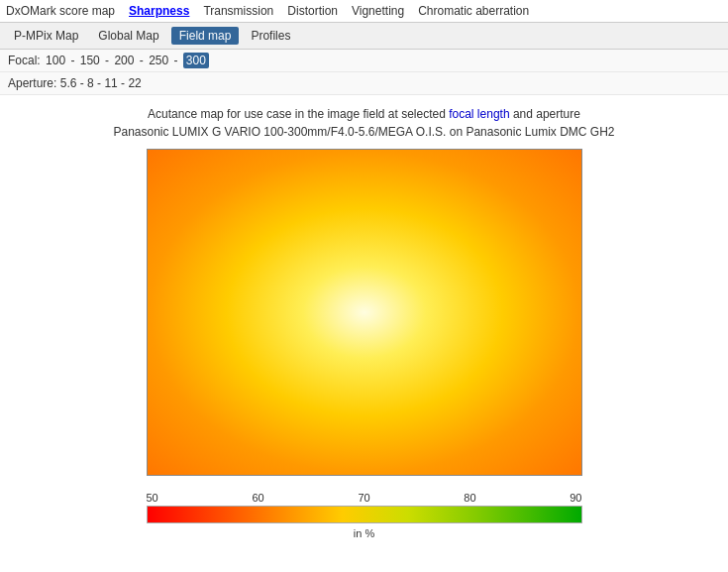 This screenshot has height=572, width=728. I want to click on focal-150: 150, so click(90, 60).